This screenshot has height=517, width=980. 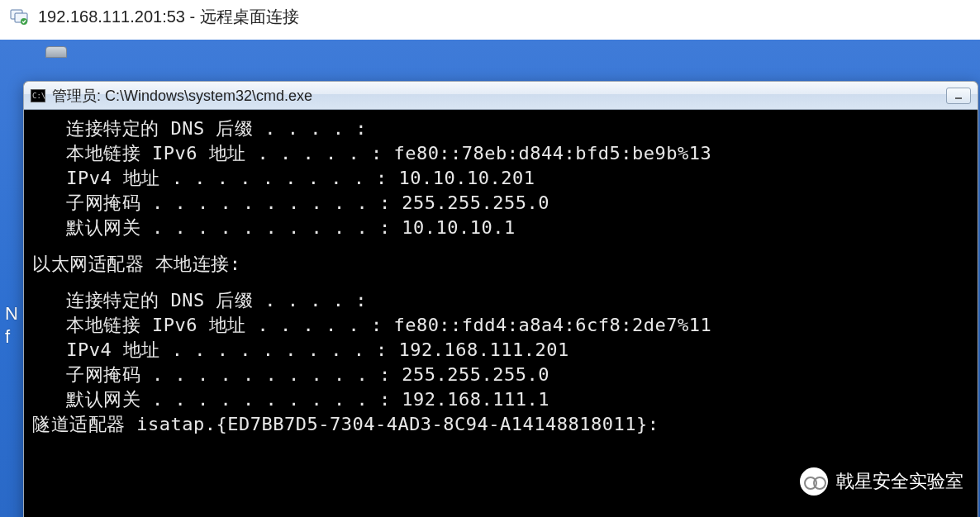 What do you see at coordinates (501, 154) in the screenshot?
I see `cmd-output-line: 本地链接 IPv6 地址 . . . . . : fe80::78eb:d844…` at bounding box center [501, 154].